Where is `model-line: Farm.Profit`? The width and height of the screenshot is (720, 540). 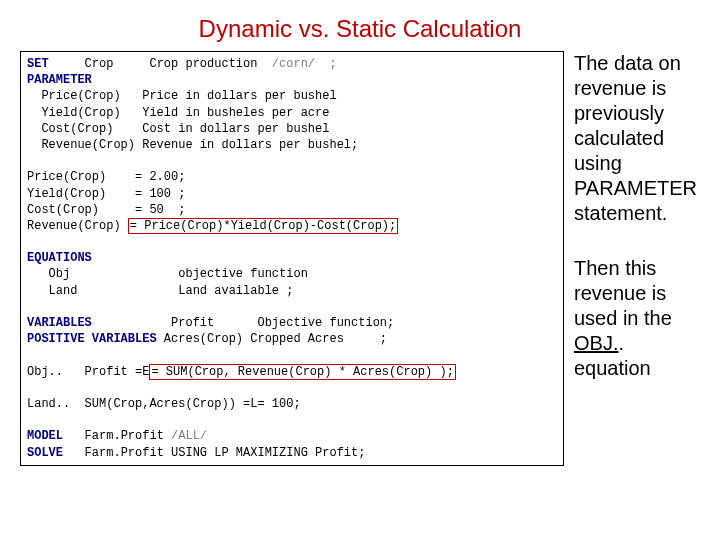 model-line: Farm.Profit is located at coordinates (117, 436).